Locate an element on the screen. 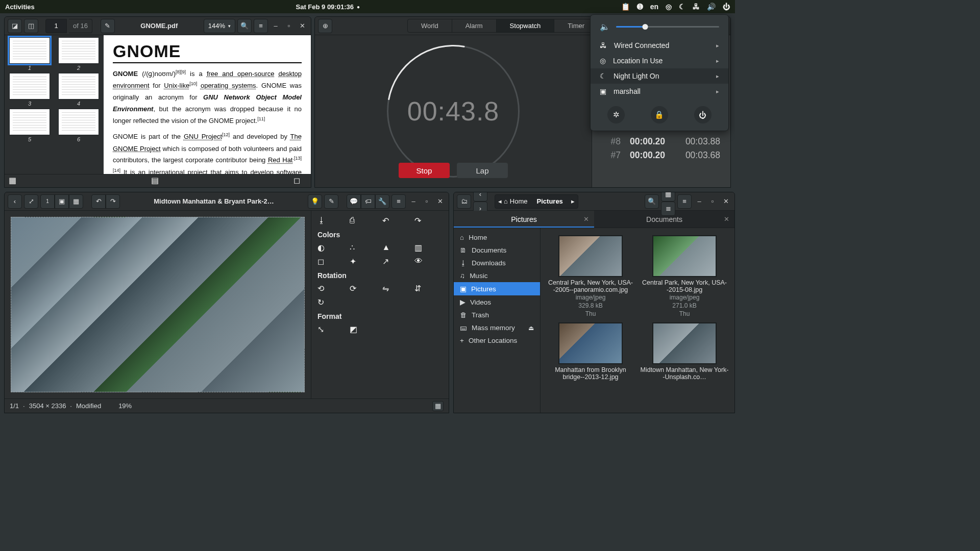 The height and width of the screenshot is (551, 980). redo-button: ↷ is located at coordinates (113, 202).